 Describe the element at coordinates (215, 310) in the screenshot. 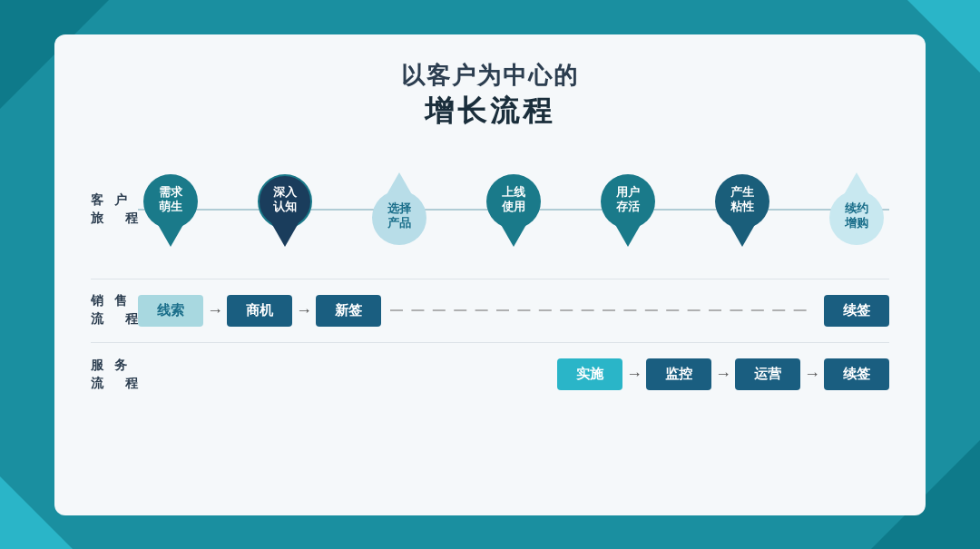

I see `arrow-1: →` at that location.